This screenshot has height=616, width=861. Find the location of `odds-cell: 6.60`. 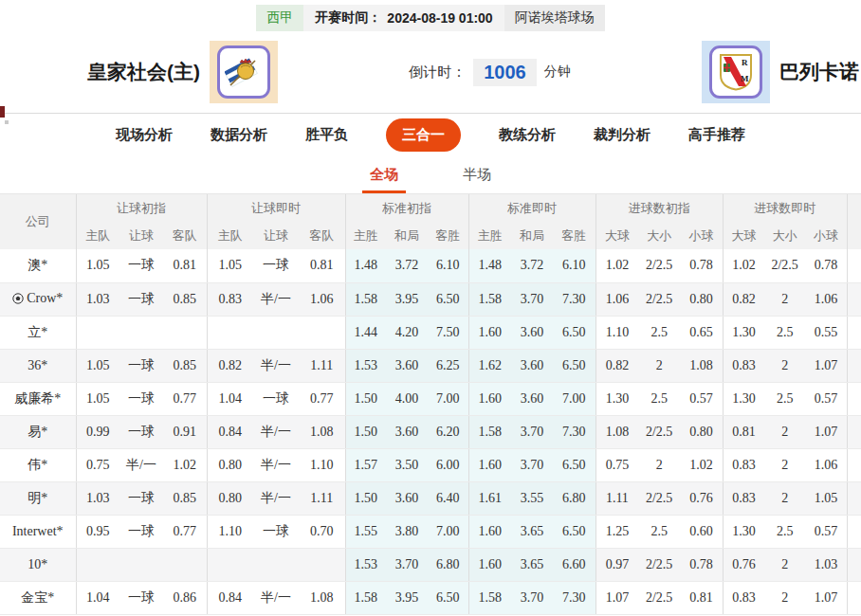

odds-cell: 6.60 is located at coordinates (575, 565).